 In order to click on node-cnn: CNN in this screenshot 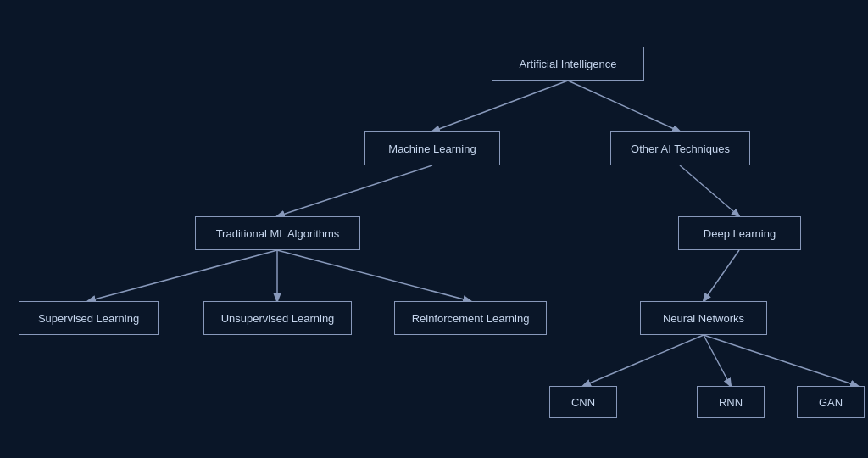, I will do `click(583, 402)`.